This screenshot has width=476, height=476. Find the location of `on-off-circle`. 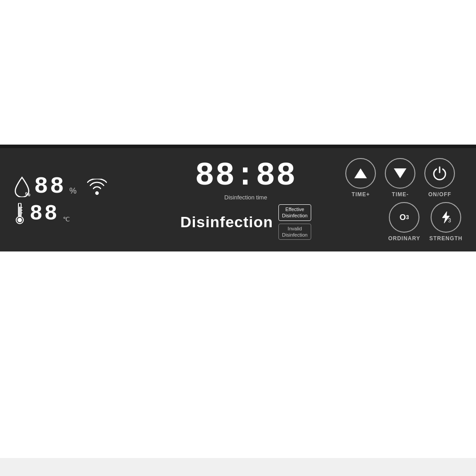

on-off-circle is located at coordinates (440, 173).